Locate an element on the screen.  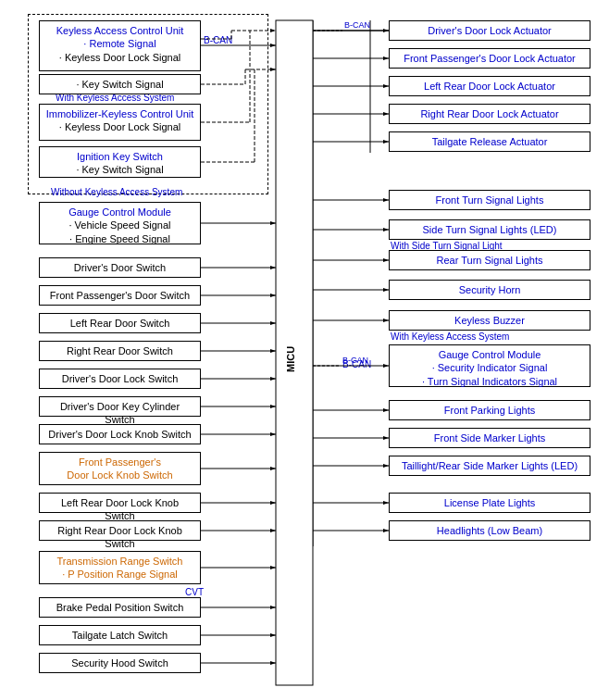
side-turn-lights-box: Side Turn Signal Lights (LED) is located at coordinates (490, 230).